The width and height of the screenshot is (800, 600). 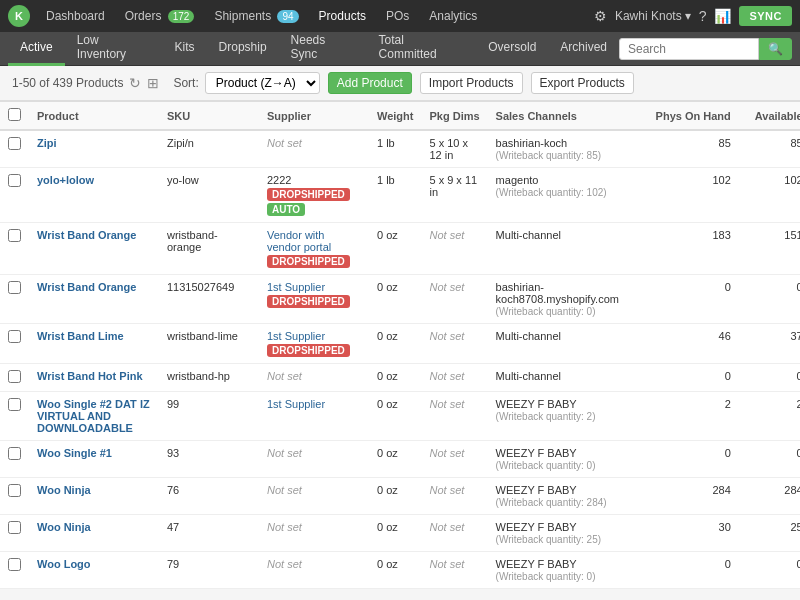 I want to click on sync-button: SYNC, so click(x=766, y=16).